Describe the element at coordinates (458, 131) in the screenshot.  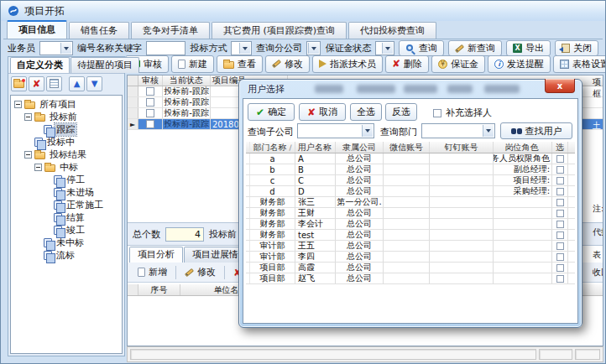
I see `dept-select` at that location.